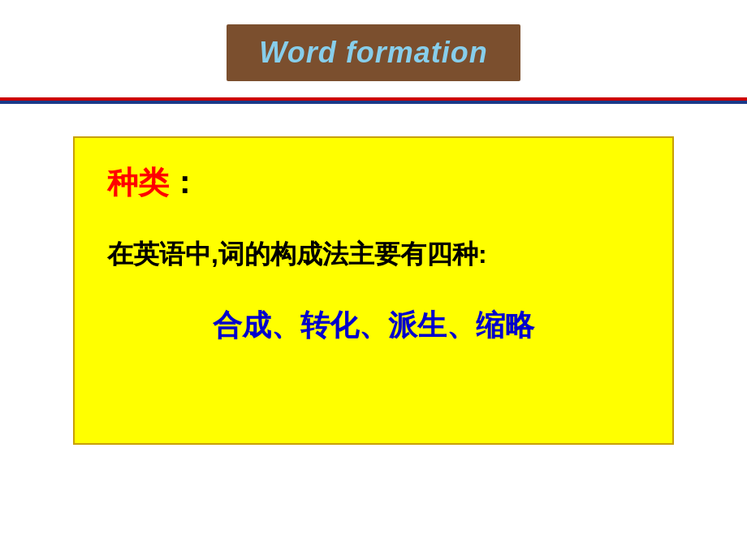  What do you see at coordinates (374, 101) in the screenshot?
I see `divider-container` at bounding box center [374, 101].